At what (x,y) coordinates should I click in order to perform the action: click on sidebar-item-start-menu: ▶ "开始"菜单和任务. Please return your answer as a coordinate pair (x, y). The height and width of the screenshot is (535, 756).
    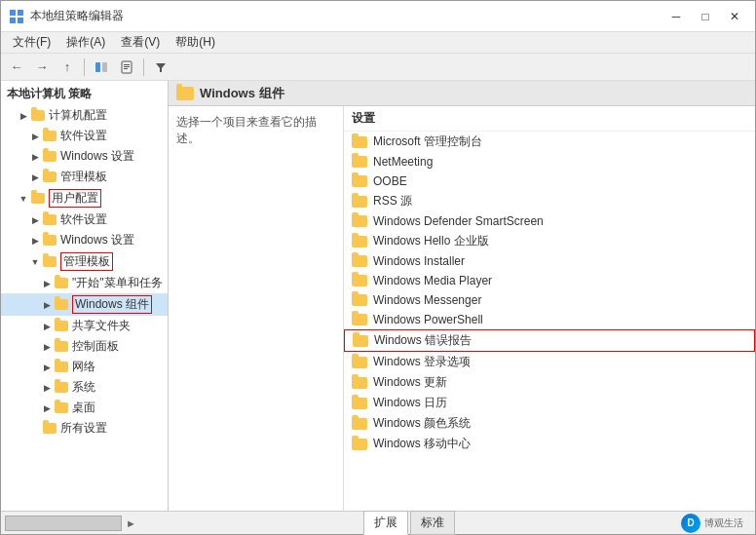
    Looking at the image, I should click on (84, 283).